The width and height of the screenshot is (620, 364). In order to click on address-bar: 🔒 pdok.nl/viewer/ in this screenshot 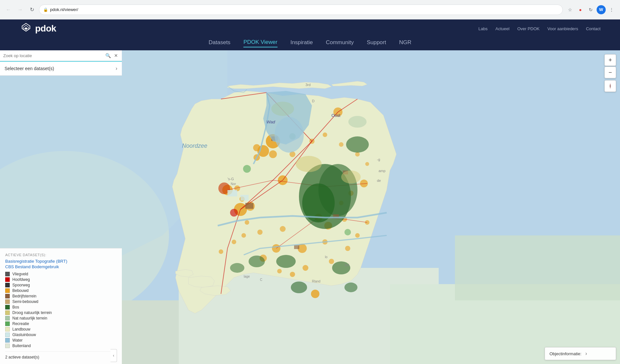, I will do `click(301, 10)`.